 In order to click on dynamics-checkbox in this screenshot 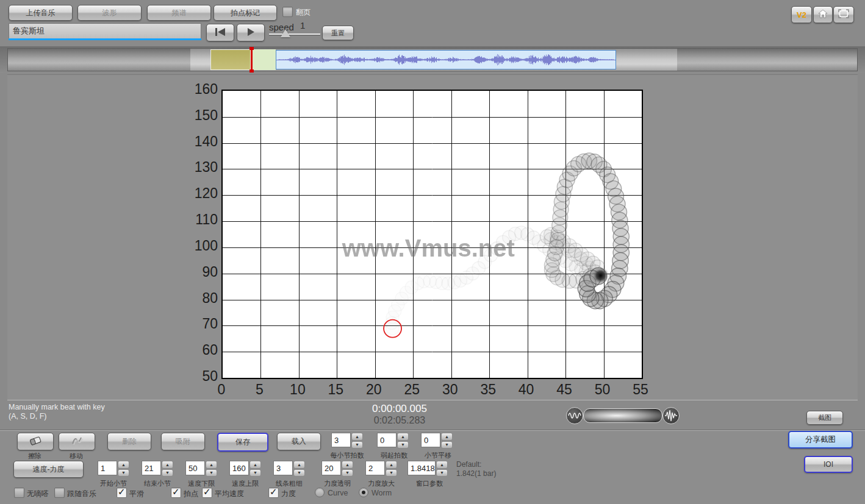, I will do `click(273, 492)`.